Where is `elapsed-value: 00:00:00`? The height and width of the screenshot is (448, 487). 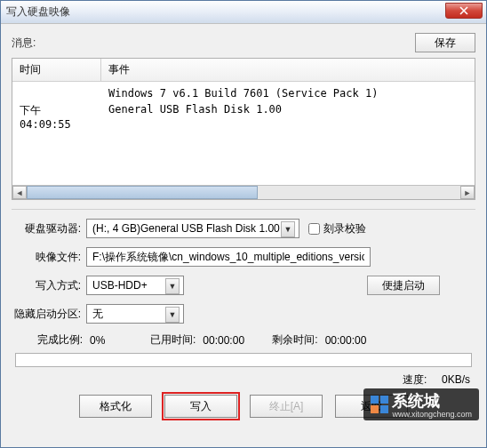 elapsed-value: 00:00:00 is located at coordinates (234, 340).